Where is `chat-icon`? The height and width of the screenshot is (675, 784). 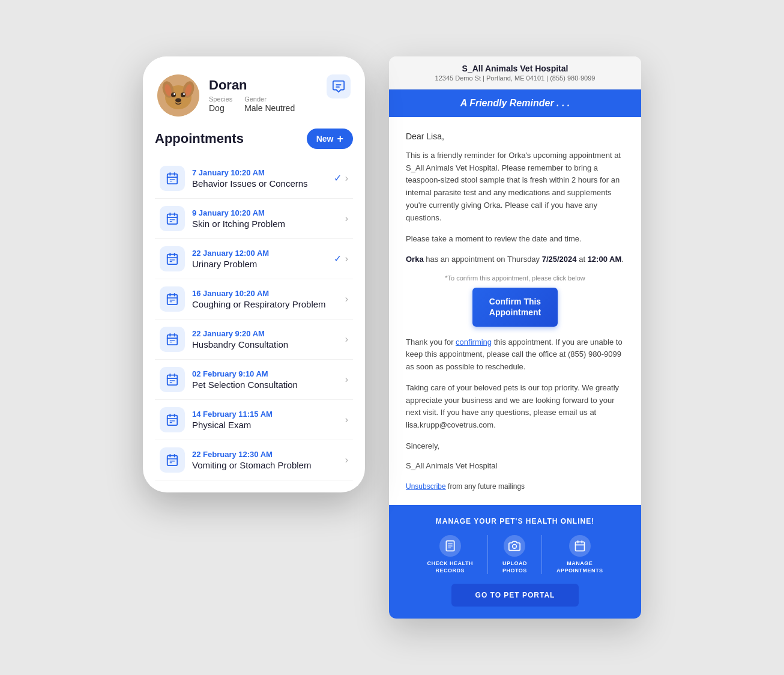
chat-icon is located at coordinates (339, 86).